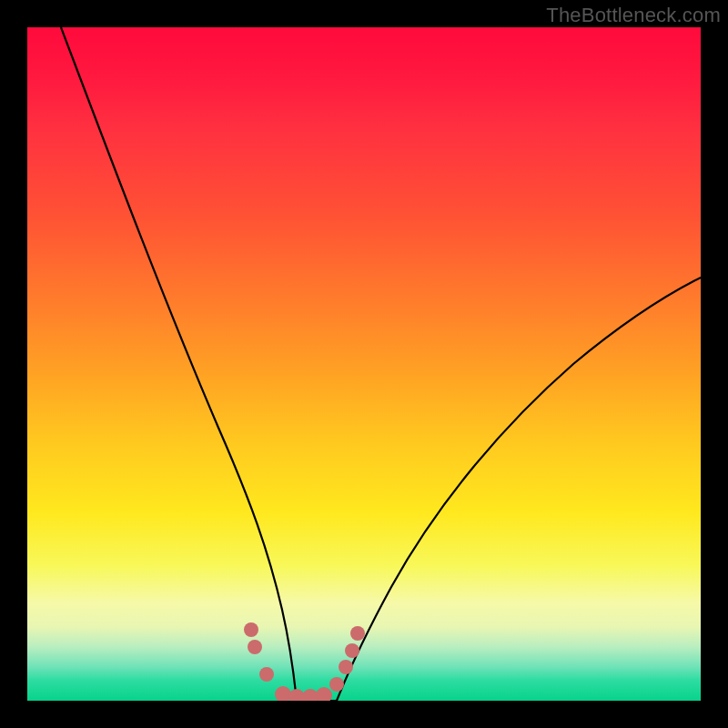 Image resolution: width=728 pixels, height=728 pixels. I want to click on valley-dots, so click(304, 662).